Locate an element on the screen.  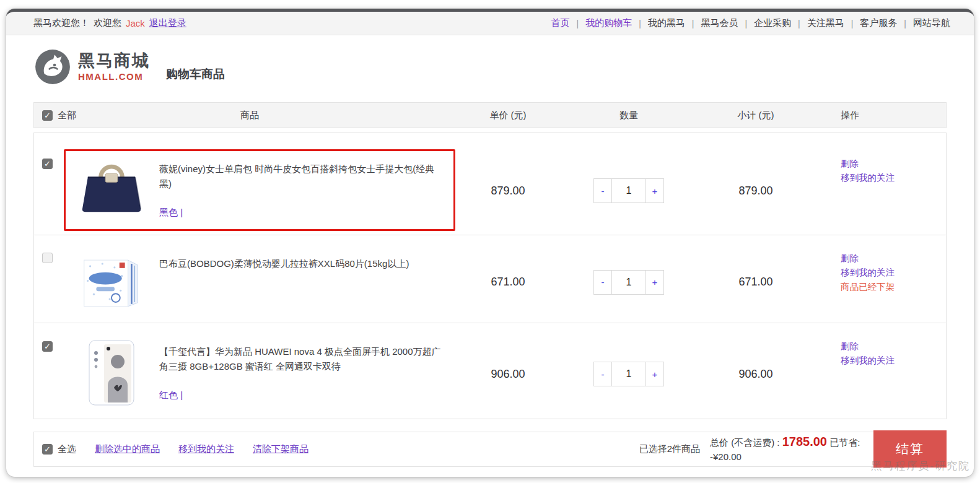
product-text: 巴布豆(BOBDOG)柔薄悦动婴儿拉拉裤XXL码80片(15kg以上) is located at coordinates (284, 281).